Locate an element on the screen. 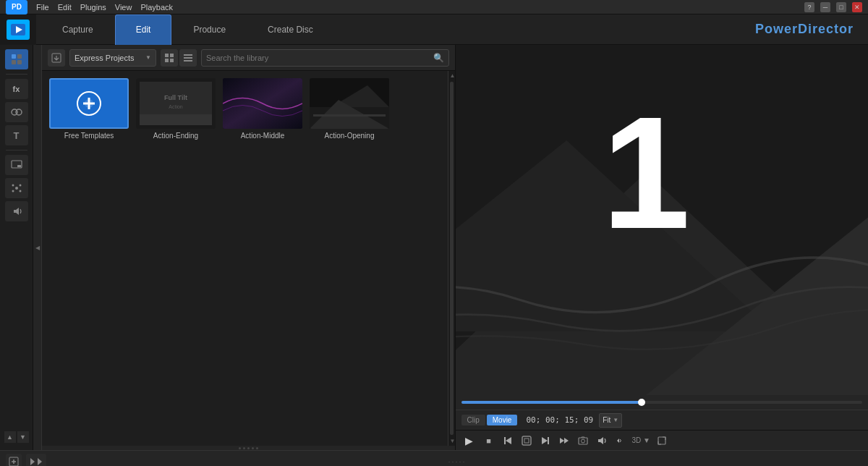 Image resolution: width=868 pixels, height=466 pixels. particle-btn is located at coordinates (17, 188).